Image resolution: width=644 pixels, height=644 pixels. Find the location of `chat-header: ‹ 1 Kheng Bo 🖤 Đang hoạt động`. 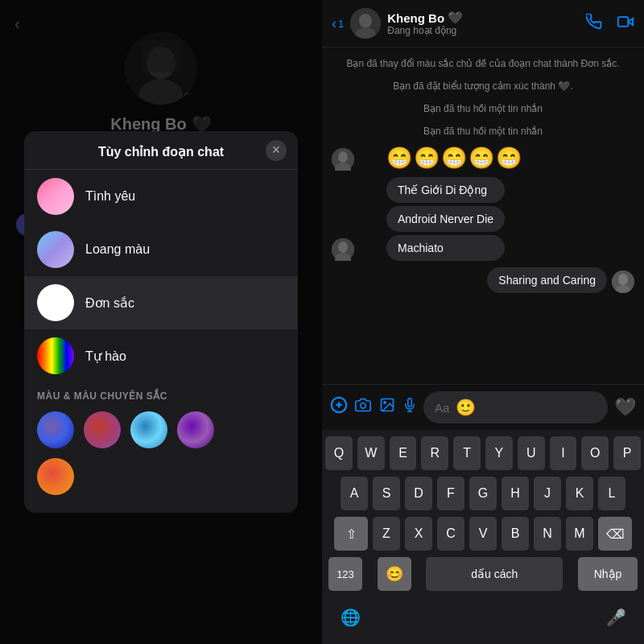

chat-header: ‹ 1 Kheng Bo 🖤 Đang hoạt động is located at coordinates (483, 24).